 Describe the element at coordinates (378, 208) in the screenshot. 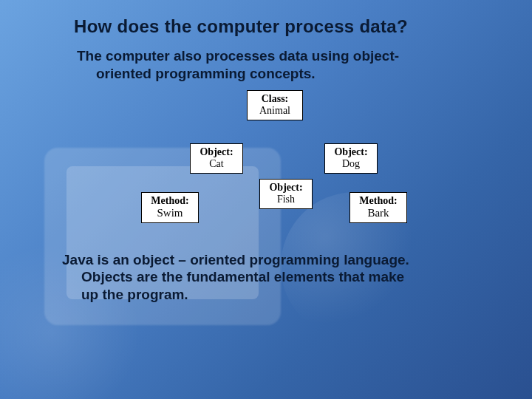

I see `node-method-bark: Method: Bark` at that location.